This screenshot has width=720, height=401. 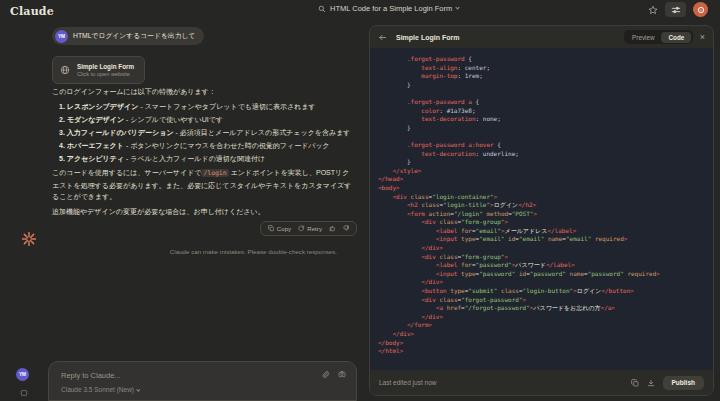 What do you see at coordinates (542, 382) in the screenshot?
I see `artifact-footer: Last edited just now Publish` at bounding box center [542, 382].